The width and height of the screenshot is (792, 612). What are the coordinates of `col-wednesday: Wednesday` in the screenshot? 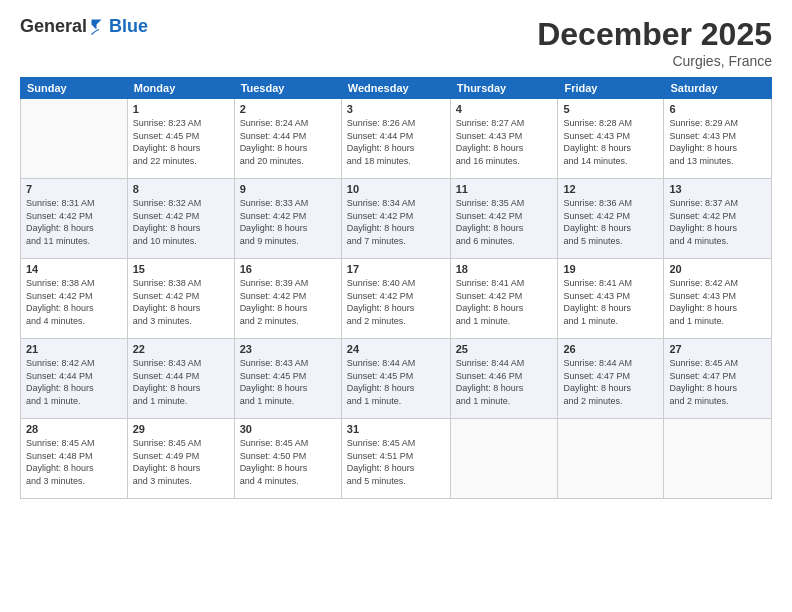 It's located at (396, 88).